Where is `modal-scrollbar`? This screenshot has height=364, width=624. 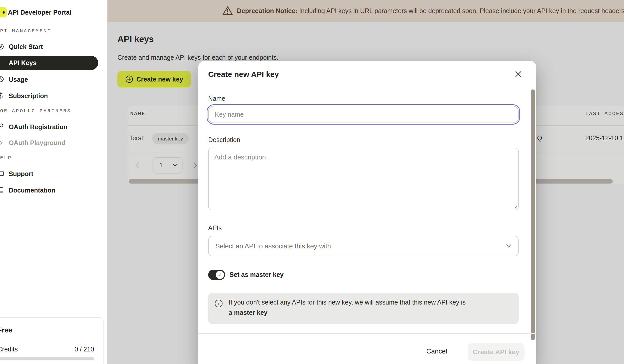 modal-scrollbar is located at coordinates (533, 215).